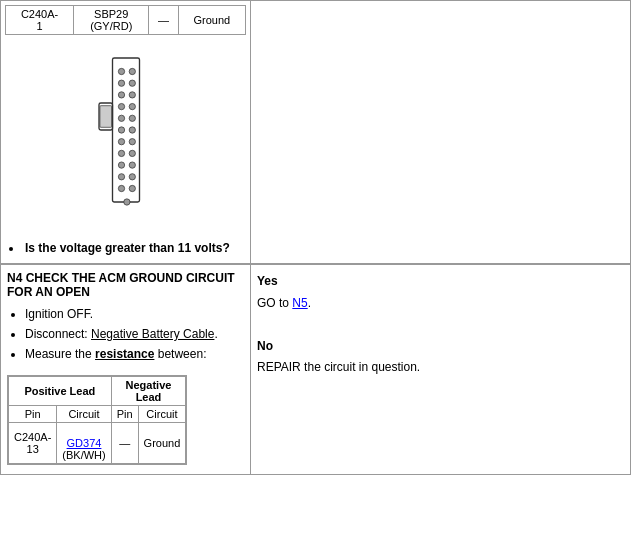 Image resolution: width=631 pixels, height=559 pixels. Describe the element at coordinates (164, 20) in the screenshot. I see `connector-cell-3: —` at that location.